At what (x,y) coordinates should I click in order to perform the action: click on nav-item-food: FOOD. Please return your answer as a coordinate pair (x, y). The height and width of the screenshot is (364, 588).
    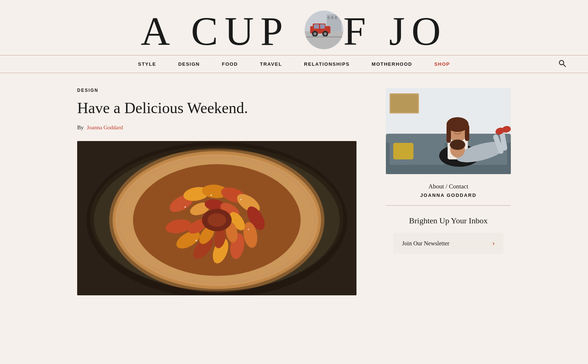
    Looking at the image, I should click on (230, 64).